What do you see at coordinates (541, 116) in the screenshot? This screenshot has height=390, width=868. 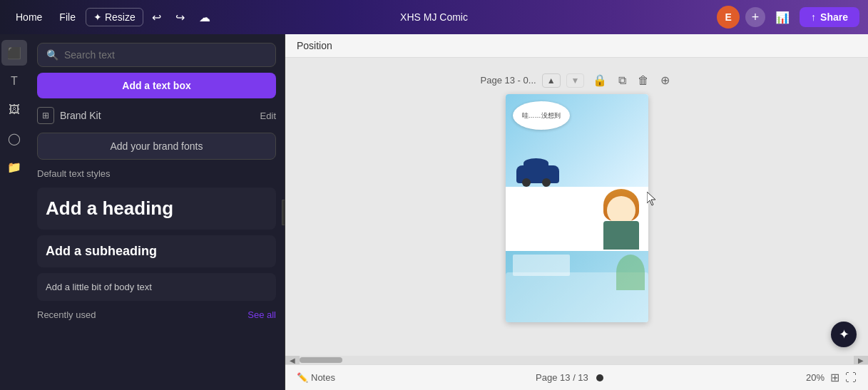 I see `speech-bubble-text: 哇……没想到` at bounding box center [541, 116].